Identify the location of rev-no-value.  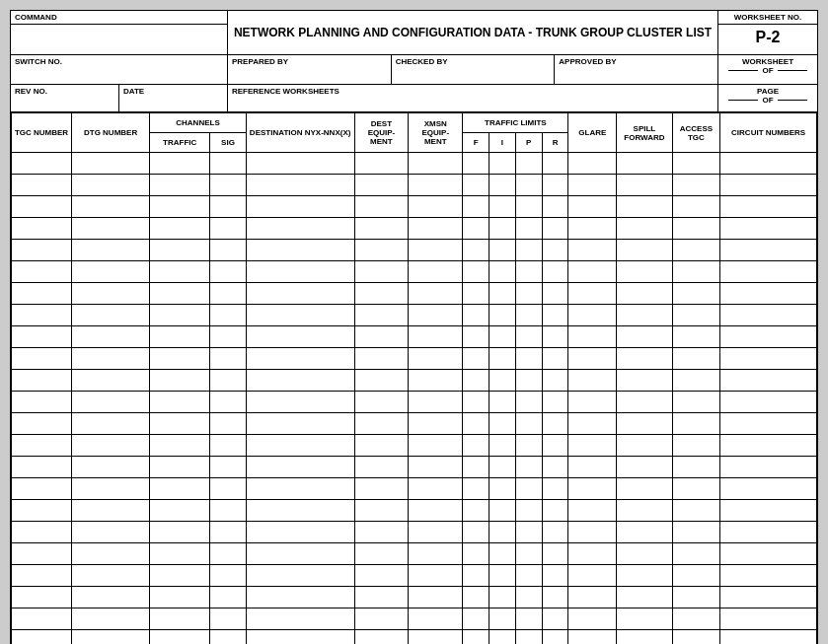
(65, 105).